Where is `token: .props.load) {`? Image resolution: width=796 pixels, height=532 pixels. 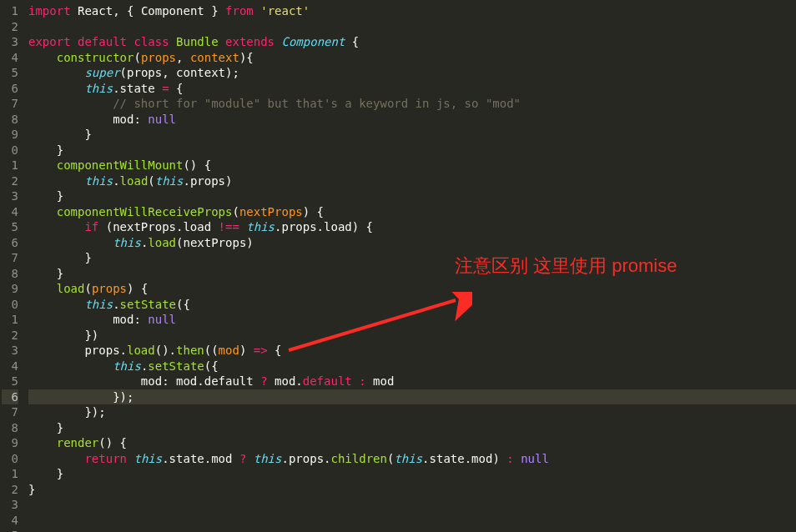
token: .props.load) { is located at coordinates (324, 227).